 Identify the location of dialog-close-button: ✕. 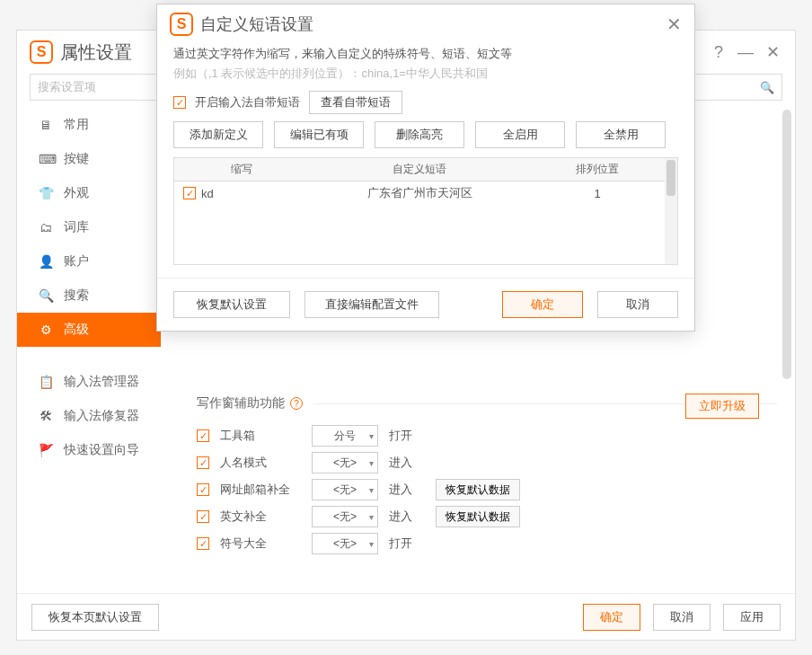
(674, 24).